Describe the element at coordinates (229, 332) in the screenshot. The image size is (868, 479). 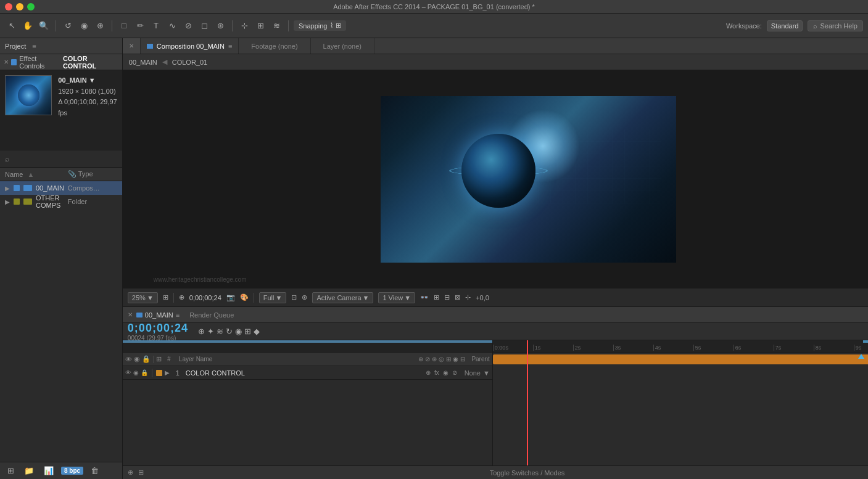
I see `timeline-tools: ⊕ ✦ ≋ ↻ ◉ ⊞ ◆` at that location.